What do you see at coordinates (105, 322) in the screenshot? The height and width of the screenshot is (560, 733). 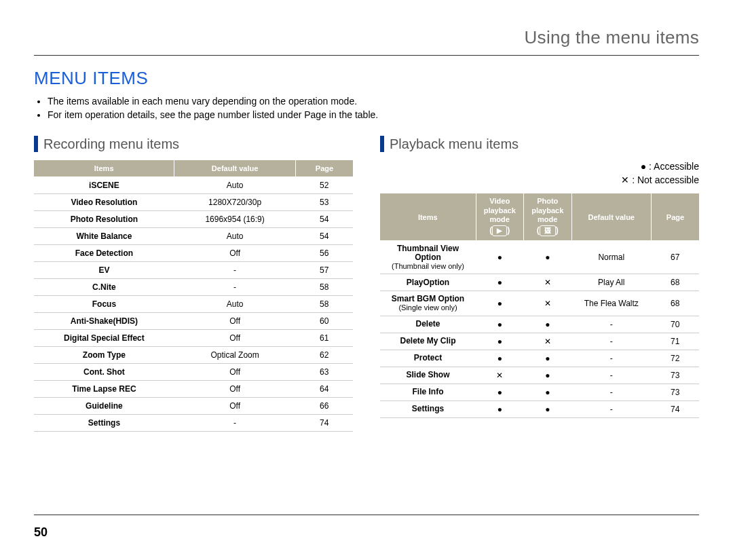 I see `cell-item: Anti-Shake(HDIS)` at bounding box center [105, 322].